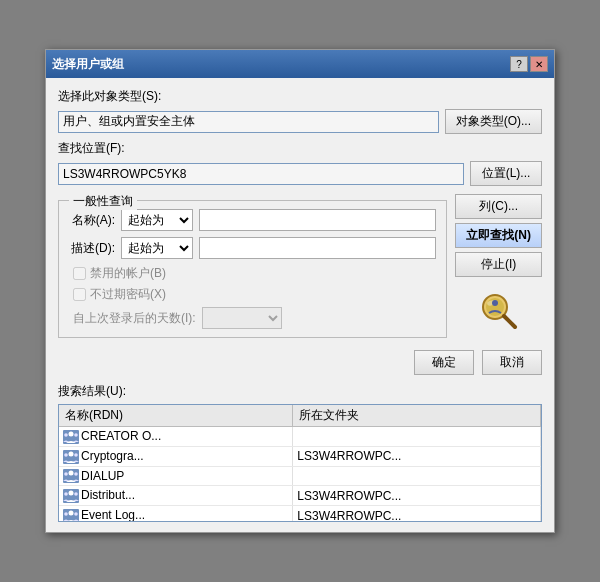 The height and width of the screenshot is (582, 600). What do you see at coordinates (176, 514) in the screenshot?
I see `cell-name: Event Log...` at bounding box center [176, 514].